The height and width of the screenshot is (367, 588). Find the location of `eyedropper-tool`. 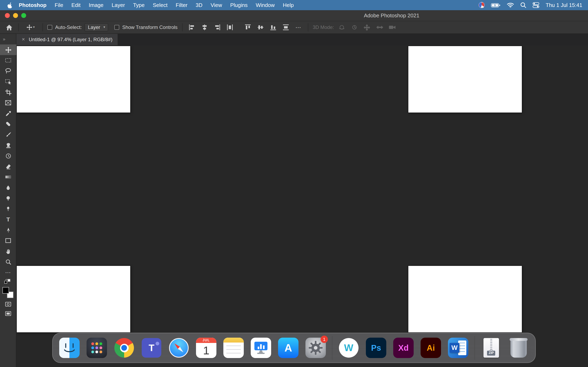

eyedropper-tool is located at coordinates (8, 113).